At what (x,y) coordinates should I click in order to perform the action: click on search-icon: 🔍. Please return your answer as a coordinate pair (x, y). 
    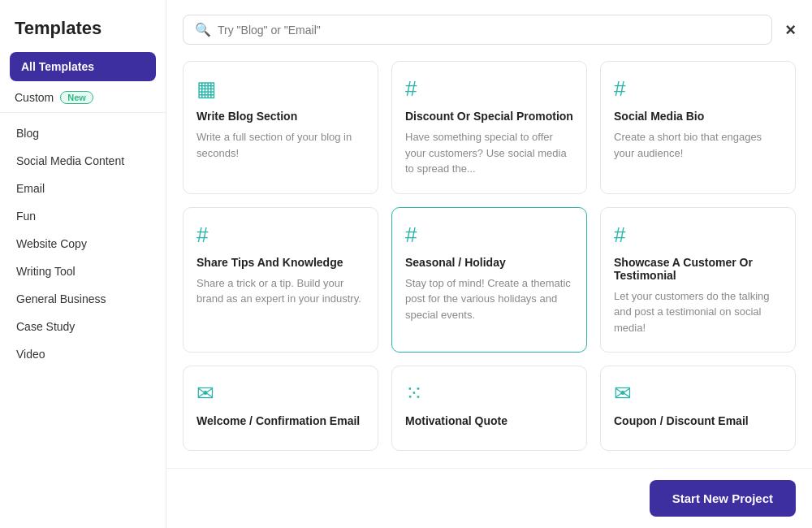
    Looking at the image, I should click on (203, 29).